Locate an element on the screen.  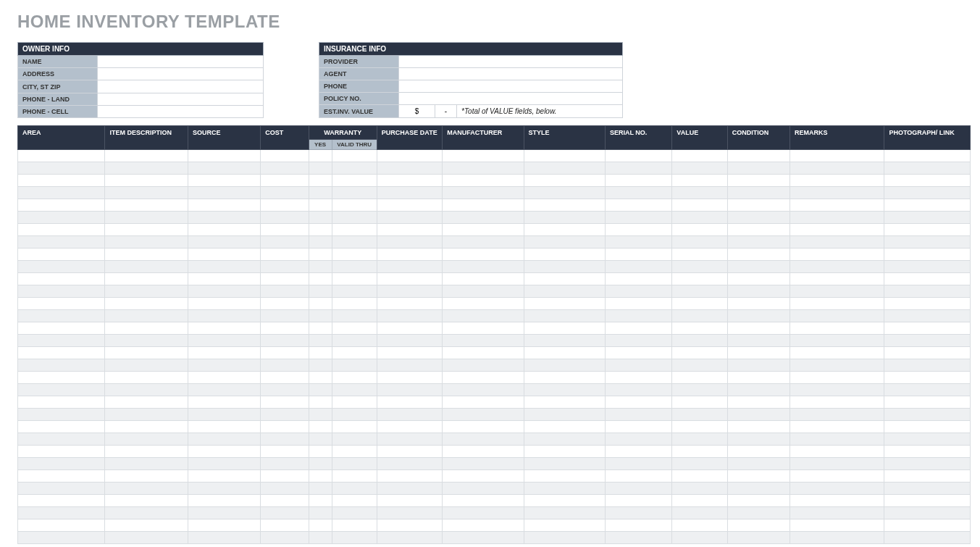
owner-name-value is located at coordinates (181, 62).